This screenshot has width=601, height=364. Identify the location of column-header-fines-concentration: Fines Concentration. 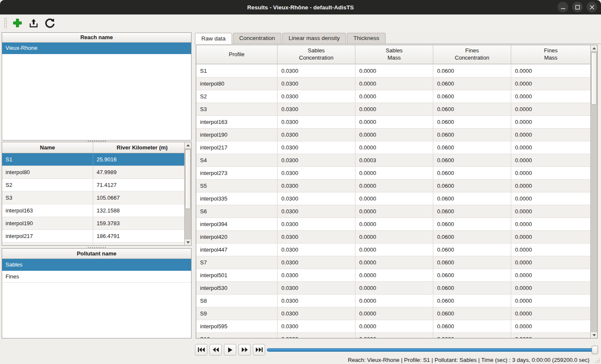
(472, 54).